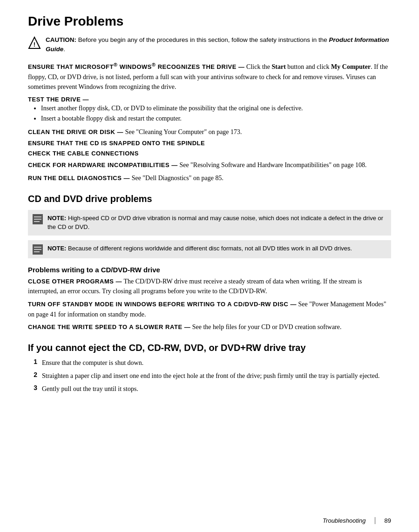  Describe the element at coordinates (75, 132) in the screenshot. I see `heading-clean-drive: Clean the drive or disk —` at that location.